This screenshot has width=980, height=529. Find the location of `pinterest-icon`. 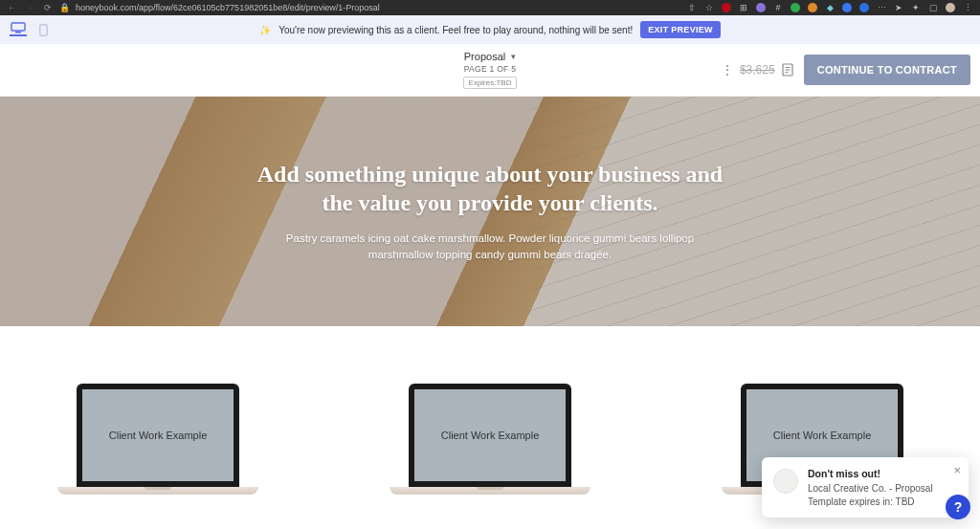

pinterest-icon is located at coordinates (726, 8).